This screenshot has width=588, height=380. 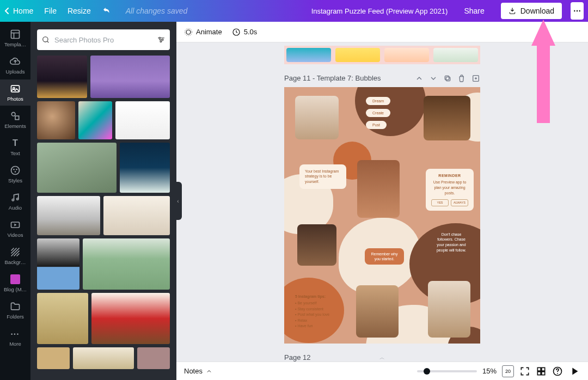 What do you see at coordinates (245, 32) in the screenshot?
I see `duration-button: 5.0s` at bounding box center [245, 32].